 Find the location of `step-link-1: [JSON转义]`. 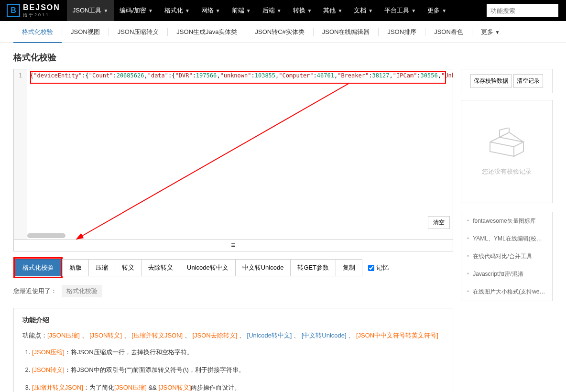

step-link-1: [JSON转义] is located at coordinates (48, 370).